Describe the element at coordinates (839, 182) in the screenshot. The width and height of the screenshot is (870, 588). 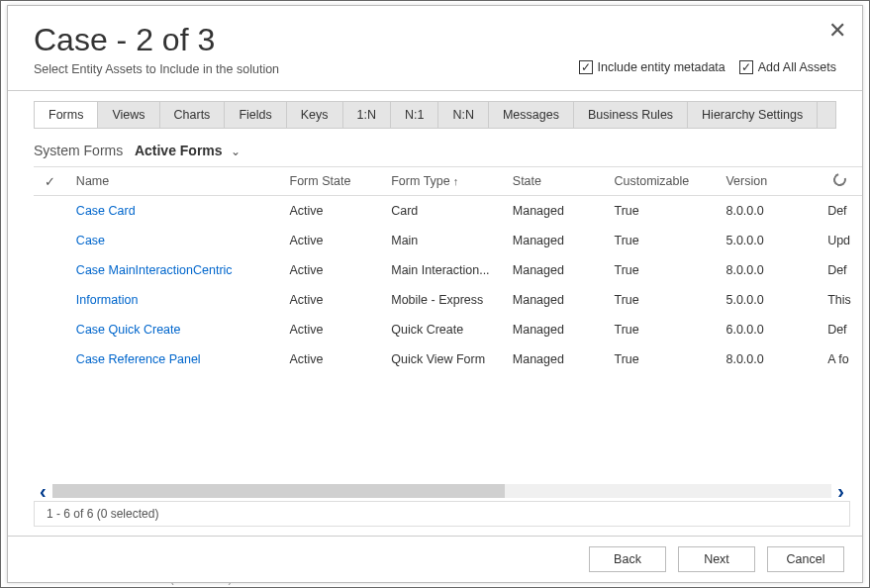
I see `column-refresh` at that location.